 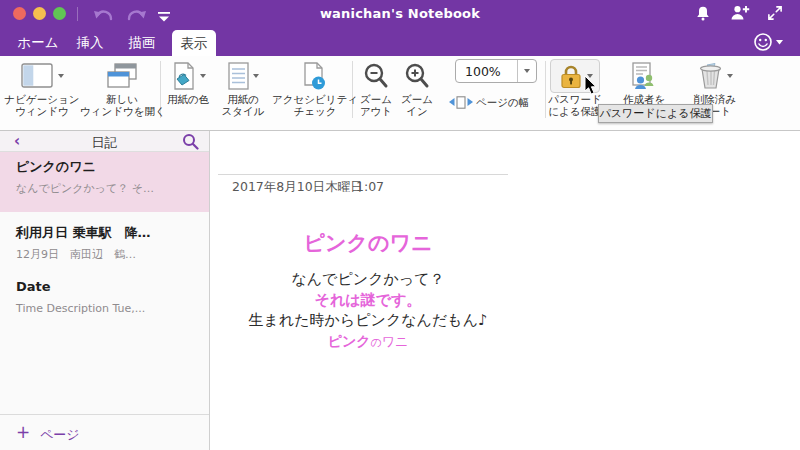 I want to click on button-label: ナビゲーション, so click(x=42, y=100).